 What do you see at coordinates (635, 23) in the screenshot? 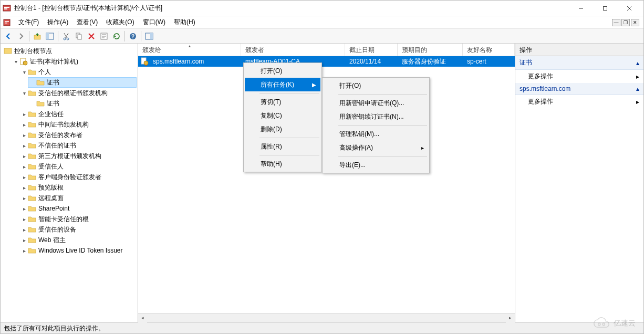
I see `mdi-close: ✕` at bounding box center [635, 23].